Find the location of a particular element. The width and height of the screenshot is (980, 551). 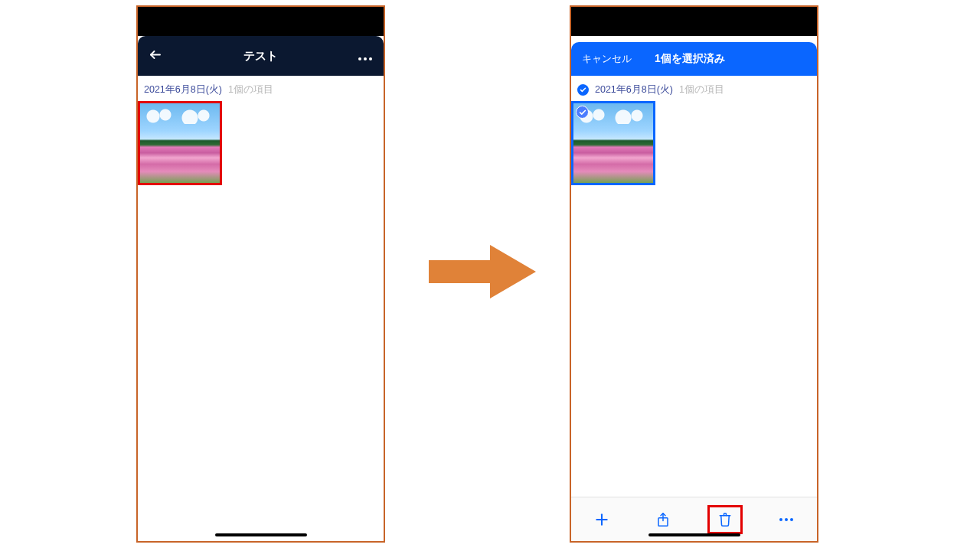

selection-title: 1個を選択済み is located at coordinates (690, 59).